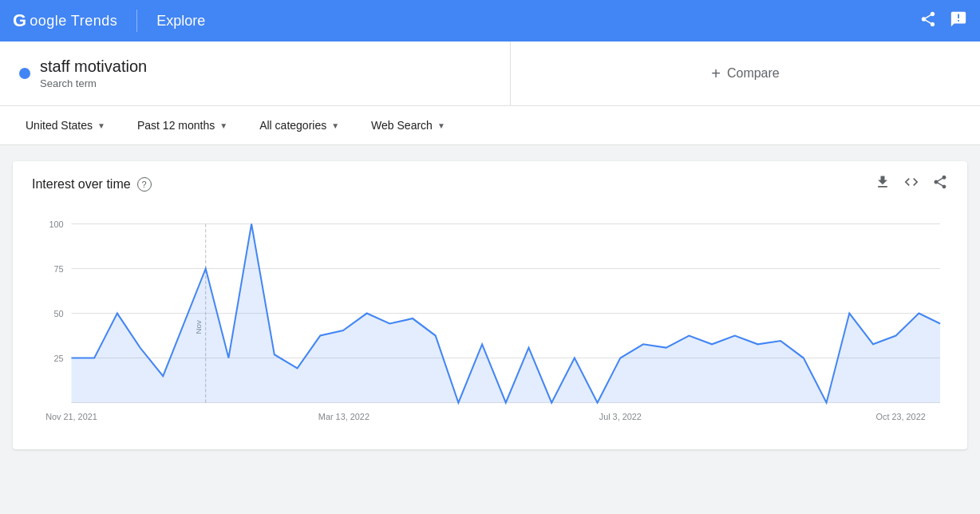 This screenshot has height=514, width=980. Describe the element at coordinates (182, 125) in the screenshot. I see `time-range-filter: Past 12 months ▼` at that location.